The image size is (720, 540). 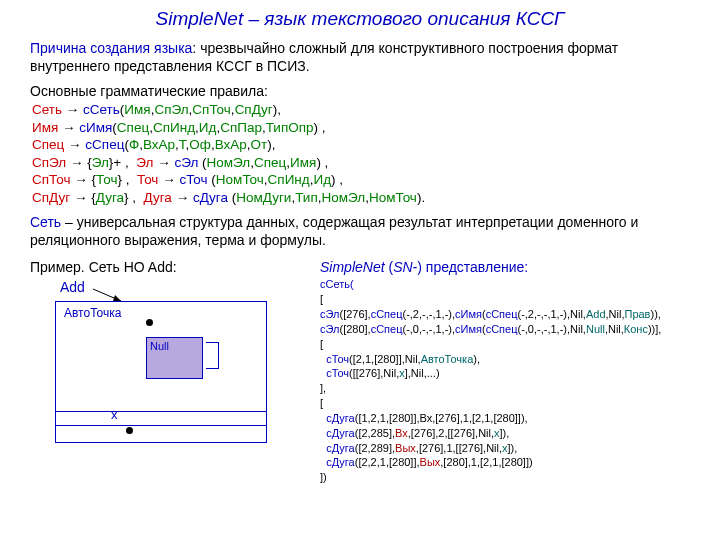 I want to click on grammar-rule: Имя → сИмя(Спец,СпИнд,Ид,СпПар,ТипОпр) ,, so click(x=361, y=128).